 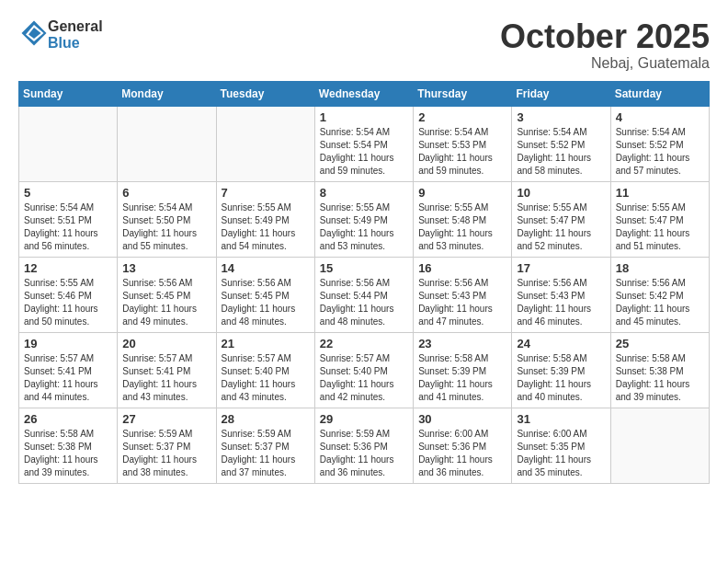 What do you see at coordinates (166, 303) in the screenshot?
I see `day-info: Sunrise: 5:56 AM Sunset: 5:45 PM Dayligh…` at bounding box center [166, 303].